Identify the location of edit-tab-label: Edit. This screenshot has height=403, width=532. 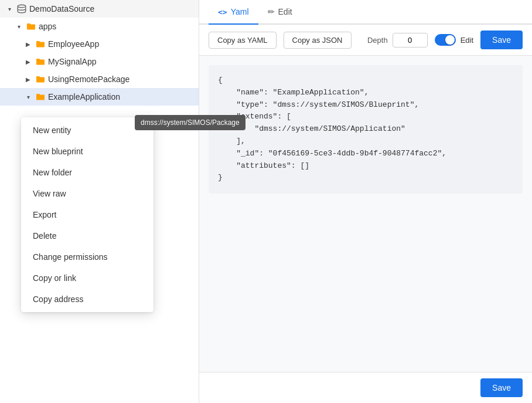
(285, 12).